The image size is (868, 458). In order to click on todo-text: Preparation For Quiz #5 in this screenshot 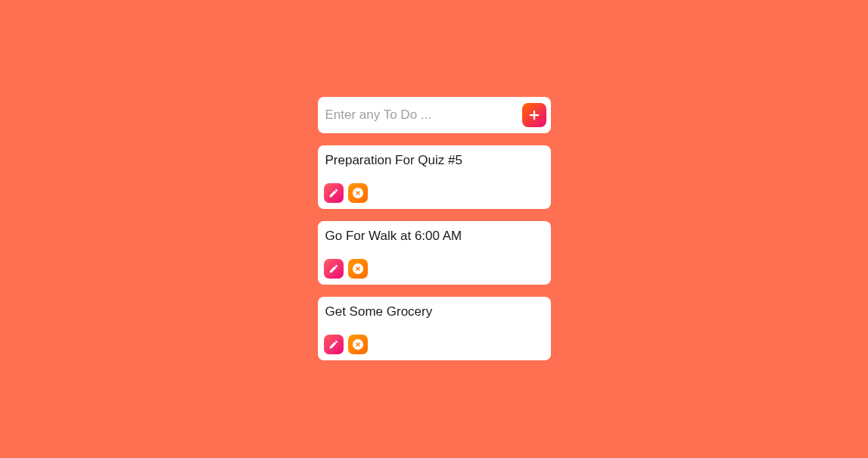, I will do `click(434, 160)`.